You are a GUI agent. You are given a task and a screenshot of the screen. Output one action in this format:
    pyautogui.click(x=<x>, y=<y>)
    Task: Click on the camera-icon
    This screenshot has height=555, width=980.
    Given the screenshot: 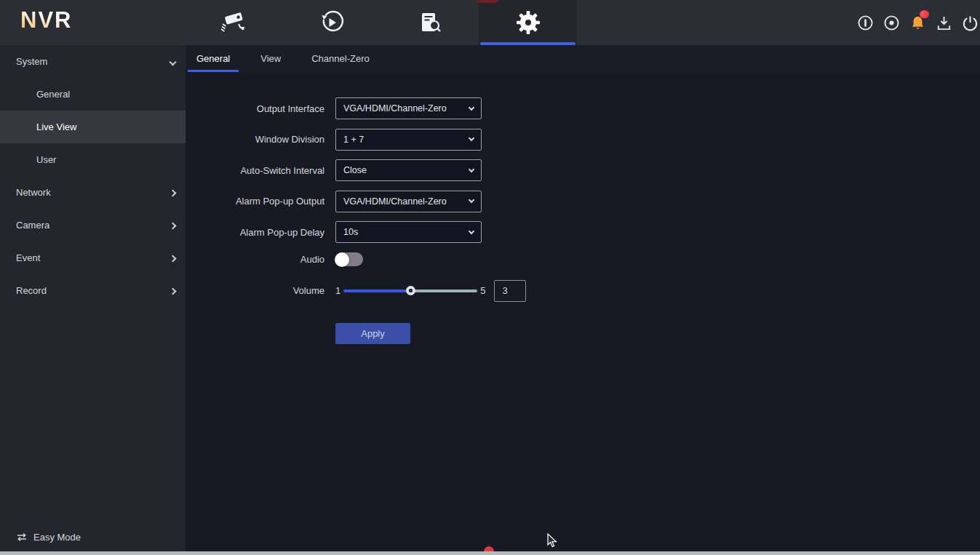 What is the action you would take?
    pyautogui.click(x=234, y=23)
    